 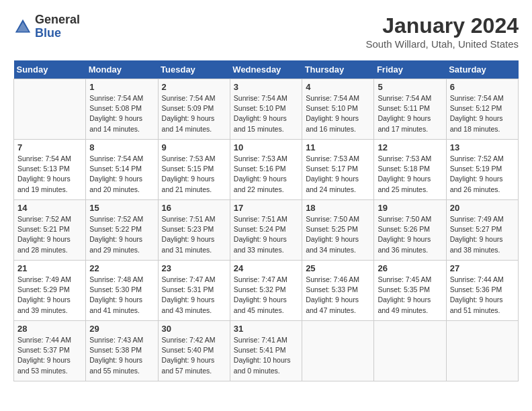 I want to click on day-info: Sunrise: 7:42 AM Sunset: 5:40 PM Dayligh…, so click(x=194, y=356).